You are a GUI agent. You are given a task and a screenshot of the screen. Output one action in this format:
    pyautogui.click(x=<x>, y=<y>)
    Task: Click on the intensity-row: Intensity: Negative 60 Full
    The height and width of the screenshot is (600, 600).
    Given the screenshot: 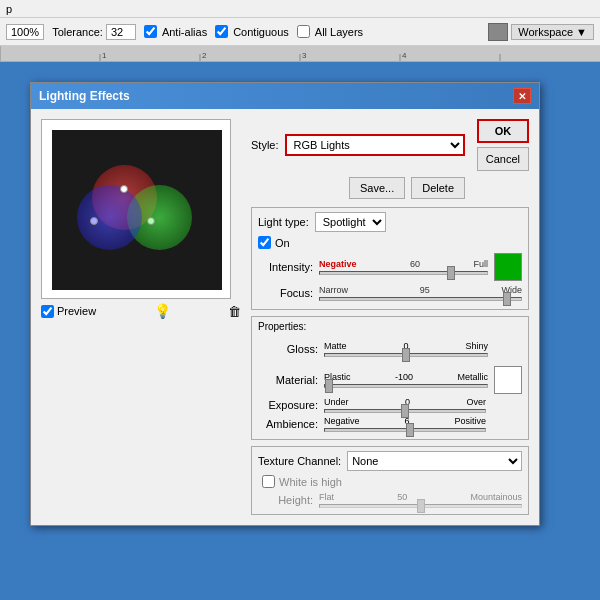 What is the action you would take?
    pyautogui.click(x=390, y=267)
    